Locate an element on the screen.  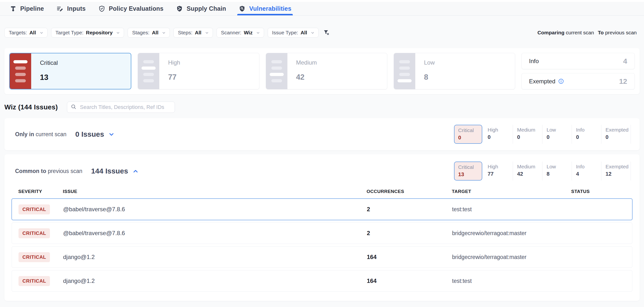
tab-label: Vulnerabilities is located at coordinates (270, 8).